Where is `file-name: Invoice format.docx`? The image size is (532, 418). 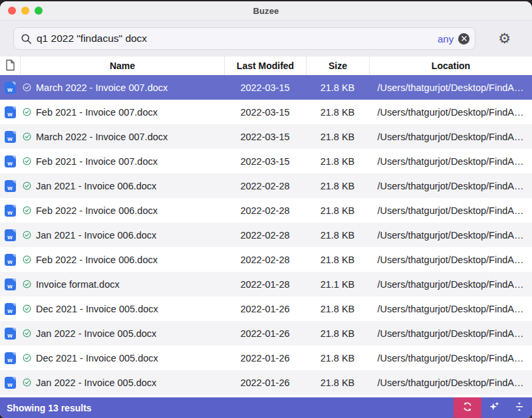
file-name: Invoice format.docx is located at coordinates (78, 284).